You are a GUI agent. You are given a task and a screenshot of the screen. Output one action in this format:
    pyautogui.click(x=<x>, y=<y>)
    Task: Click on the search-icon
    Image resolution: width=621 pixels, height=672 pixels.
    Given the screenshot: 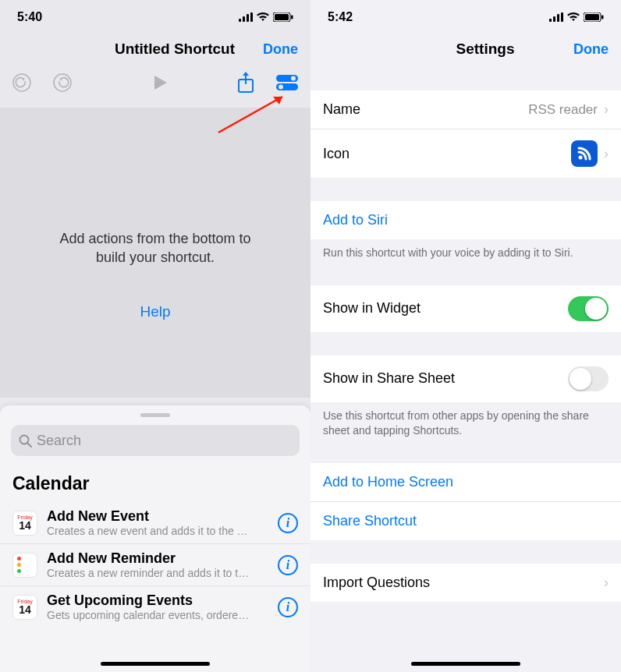 What is the action you would take?
    pyautogui.click(x=25, y=441)
    